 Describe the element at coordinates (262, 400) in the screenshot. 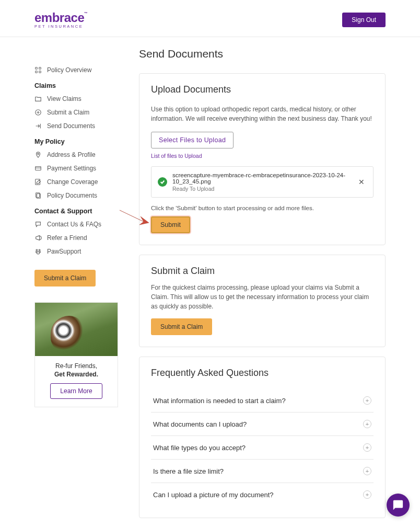

I see `faq-item: What information is needed to start a cl…` at that location.